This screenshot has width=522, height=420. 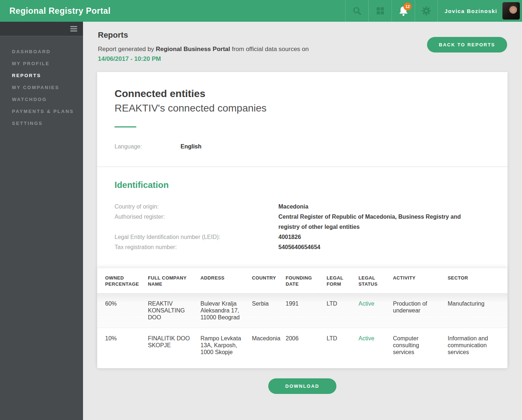 What do you see at coordinates (226, 311) in the screenshot?
I see `cell-address: Bulevar Kralja Aleksandra 17, 11000 Beog…` at bounding box center [226, 311].